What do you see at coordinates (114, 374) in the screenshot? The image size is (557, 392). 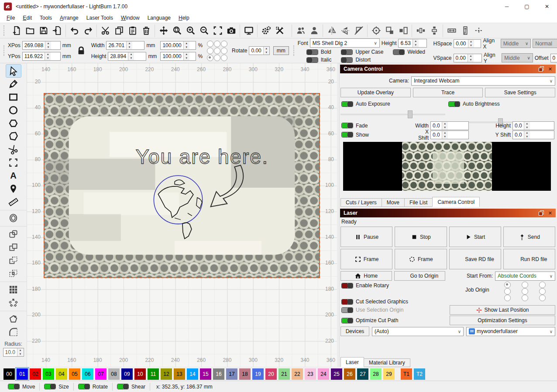 I see `08-layer-swatch: 08` at bounding box center [114, 374].